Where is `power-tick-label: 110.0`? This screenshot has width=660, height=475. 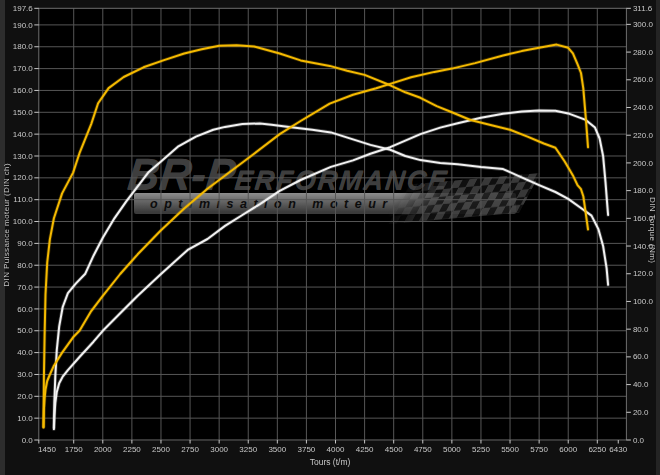 power-tick-label: 110.0 is located at coordinates (23, 200).